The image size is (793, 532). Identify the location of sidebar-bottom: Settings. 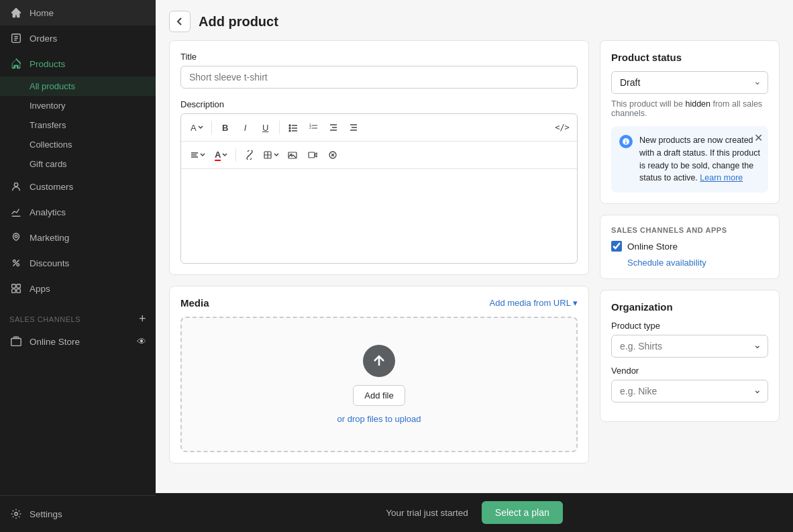
(78, 514).